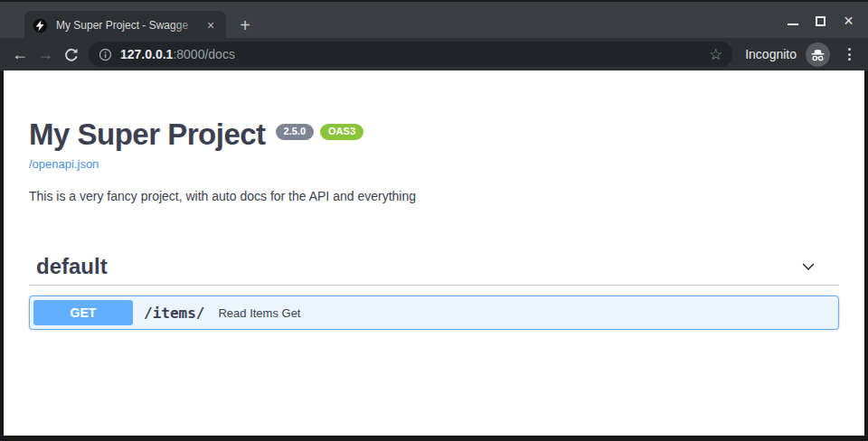  What do you see at coordinates (821, 21) in the screenshot?
I see `maximize-button` at bounding box center [821, 21].